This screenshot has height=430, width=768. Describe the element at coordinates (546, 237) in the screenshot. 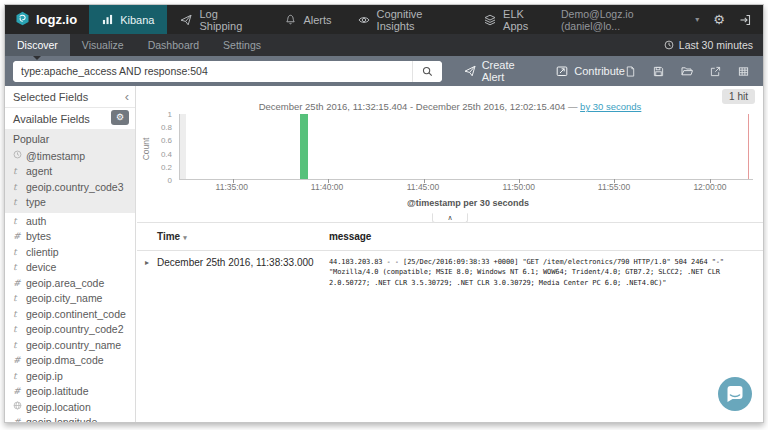

I see `message-column-header: message` at that location.